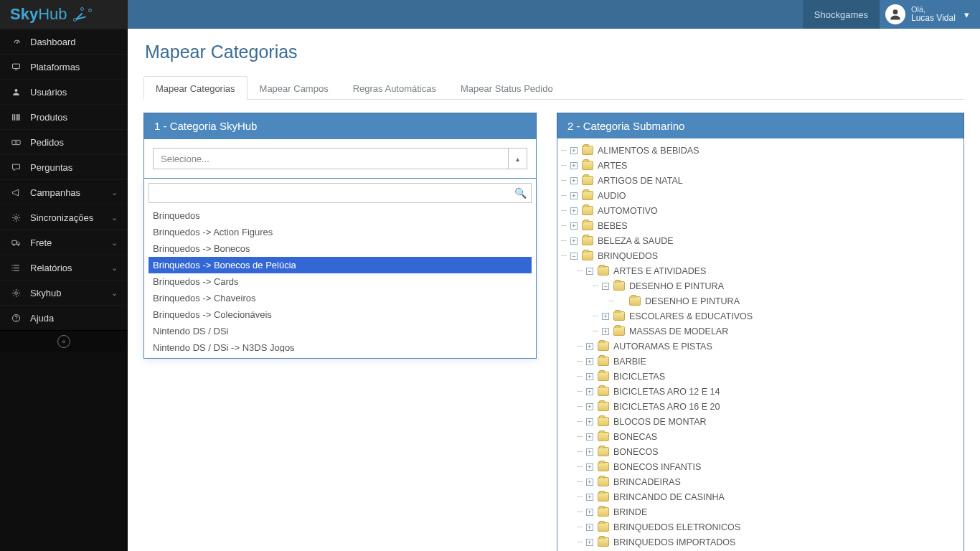 The width and height of the screenshot is (980, 551). What do you see at coordinates (759, 211) in the screenshot?
I see `tree-node: ┈+AUTOMOTIVO` at bounding box center [759, 211].